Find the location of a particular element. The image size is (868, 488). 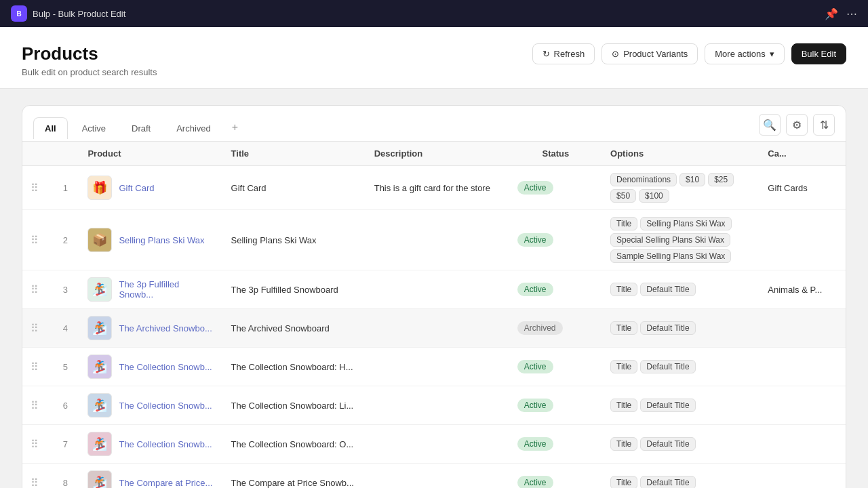

page-header-right: ↻ Refresh ⊙ Product Variants More action… is located at coordinates (689, 54).